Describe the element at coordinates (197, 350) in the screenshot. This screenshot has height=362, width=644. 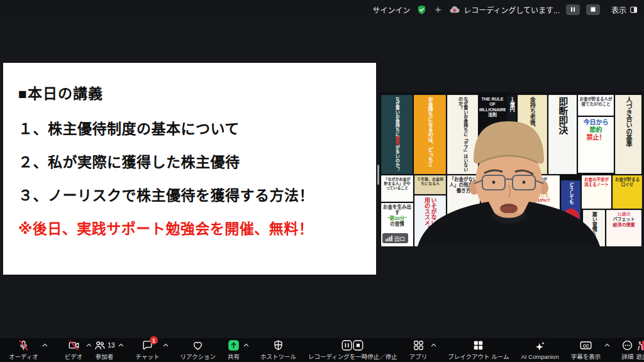
I see `toolbar-button-reactions: リアクション` at that location.